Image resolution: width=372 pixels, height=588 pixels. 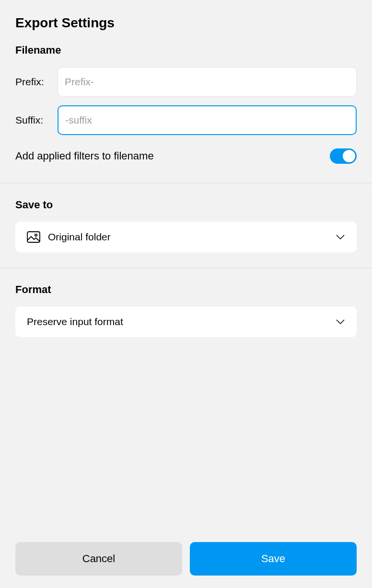 What do you see at coordinates (207, 82) in the screenshot?
I see `prefix-input` at bounding box center [207, 82].